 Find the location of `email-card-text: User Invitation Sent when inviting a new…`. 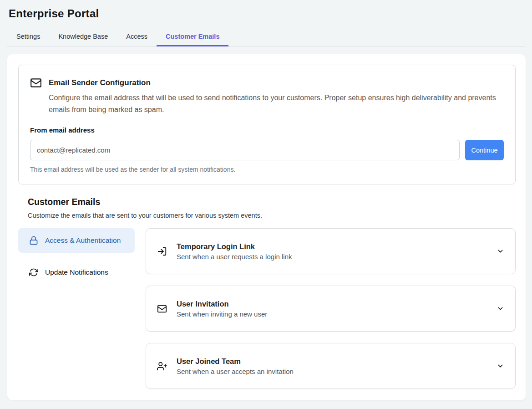

email-card-text: User Invitation Sent when inviting a new… is located at coordinates (222, 309).